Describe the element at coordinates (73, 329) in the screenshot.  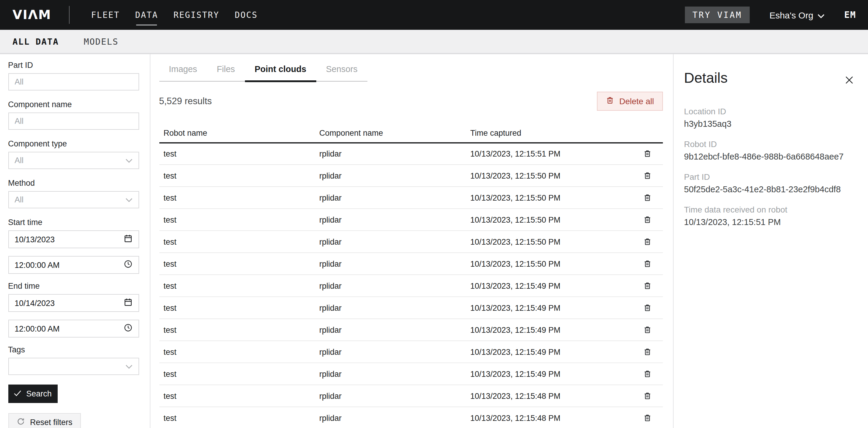
I see `end-time-input: 12:00:00 AM` at that location.